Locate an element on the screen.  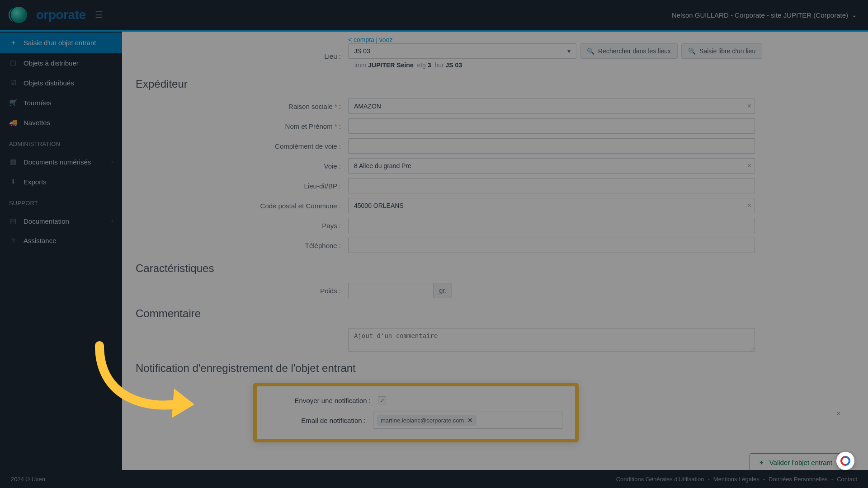
email-notif-input: martine.leblanc@corporate.com ✕ is located at coordinates (467, 420).